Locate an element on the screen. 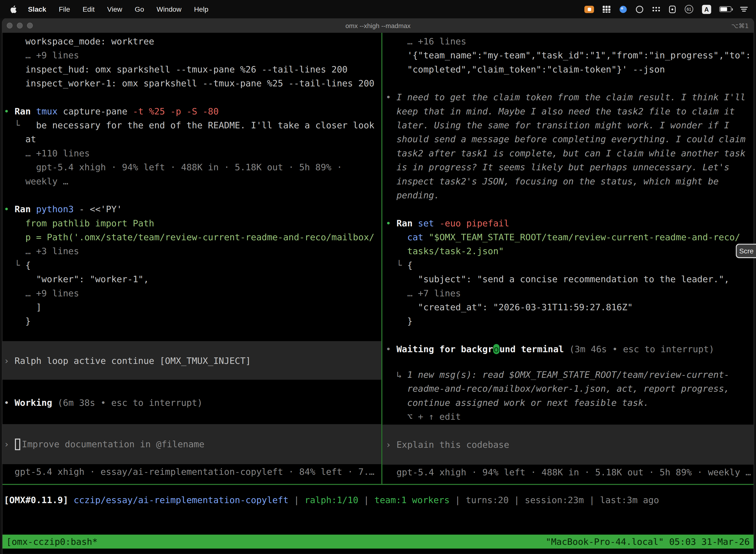 Image resolution: width=756 pixels, height=554 pixels. terminal-line: workspace_mode: worktree is located at coordinates (193, 41).